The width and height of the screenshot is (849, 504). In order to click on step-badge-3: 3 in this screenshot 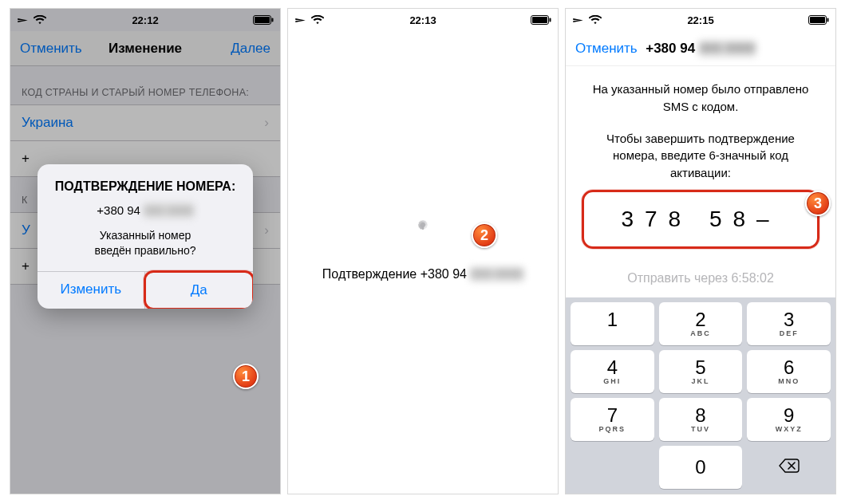, I will do `click(818, 203)`.